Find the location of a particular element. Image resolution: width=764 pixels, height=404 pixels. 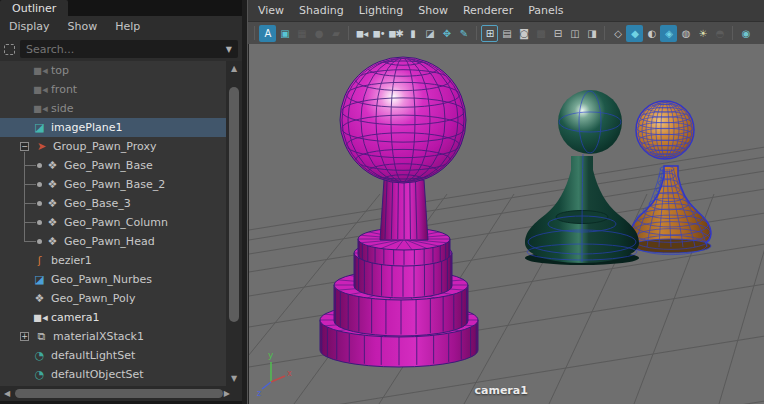

outliner-item-top: ◼◂top is located at coordinates (113, 70).